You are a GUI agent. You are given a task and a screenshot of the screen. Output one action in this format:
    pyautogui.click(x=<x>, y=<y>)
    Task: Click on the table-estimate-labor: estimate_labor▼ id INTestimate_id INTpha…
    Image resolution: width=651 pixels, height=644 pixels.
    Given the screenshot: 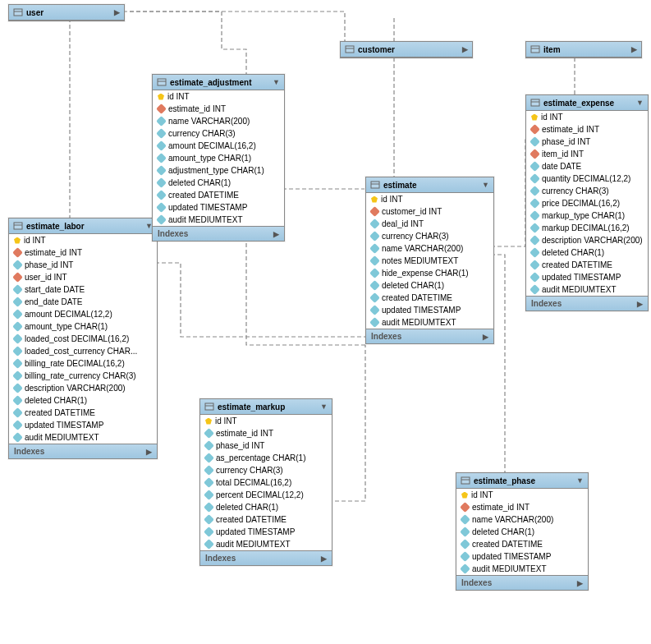 What is the action you would take?
    pyautogui.click(x=83, y=338)
    